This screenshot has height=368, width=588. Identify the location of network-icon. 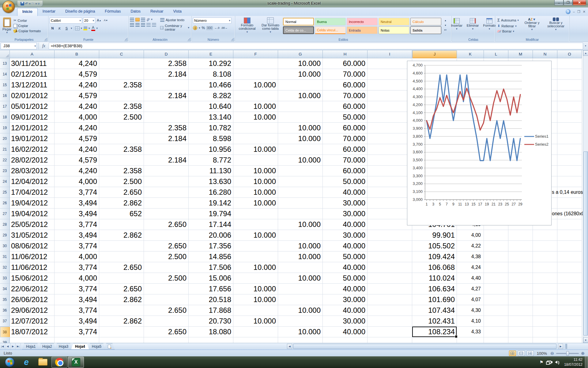
(549, 362).